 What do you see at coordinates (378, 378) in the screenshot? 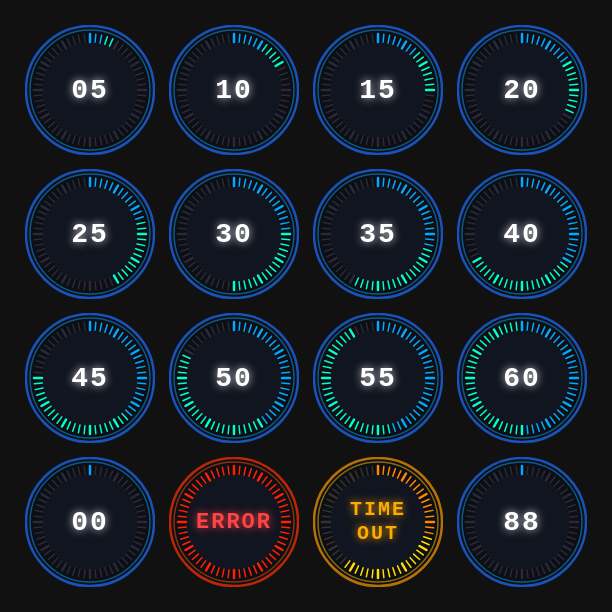
I see `timer-label-t55: 55` at bounding box center [378, 378].